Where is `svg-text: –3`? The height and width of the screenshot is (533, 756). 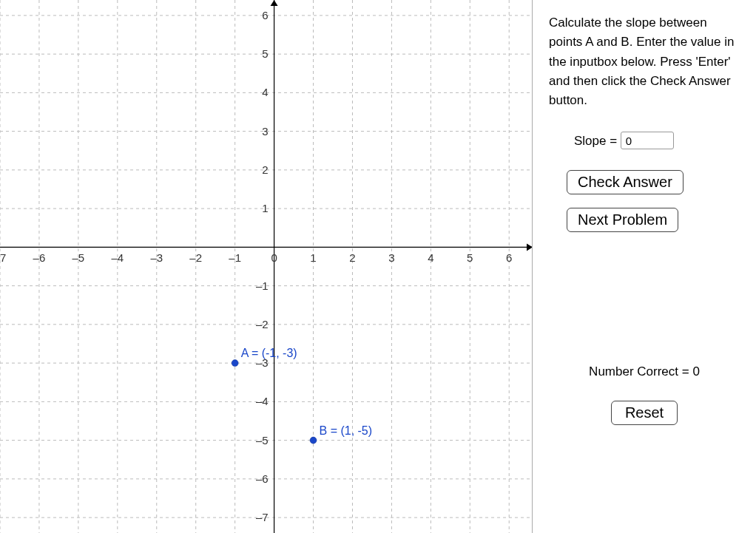
svg-text: –3 is located at coordinates (157, 257).